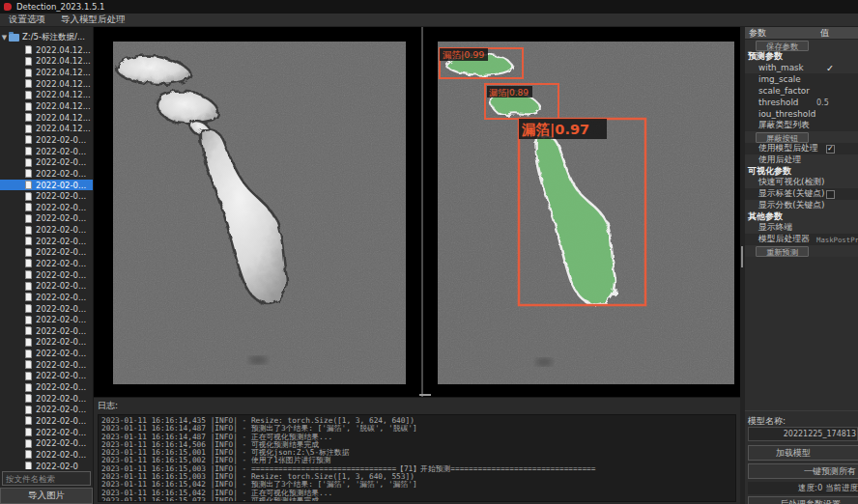 This screenshot has width=858, height=504. I want to click on param-row: 屏蔽按钮, so click(802, 137).